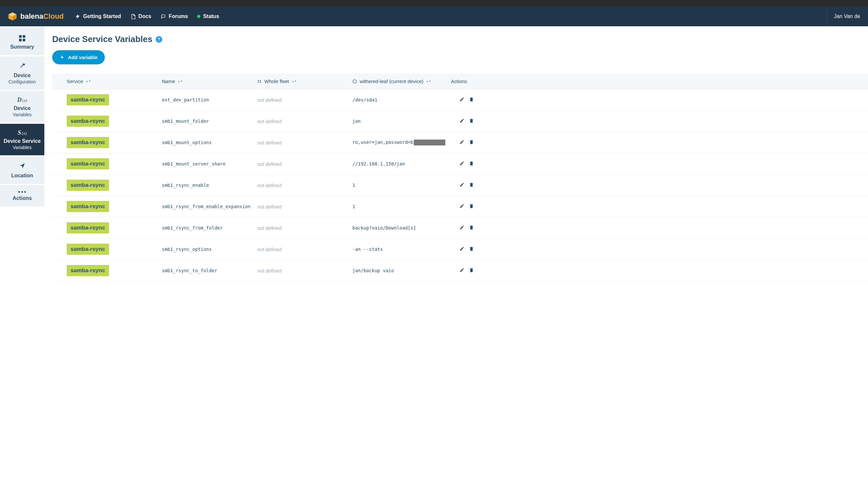  Describe the element at coordinates (354, 82) in the screenshot. I see `cube-small-icon` at that location.